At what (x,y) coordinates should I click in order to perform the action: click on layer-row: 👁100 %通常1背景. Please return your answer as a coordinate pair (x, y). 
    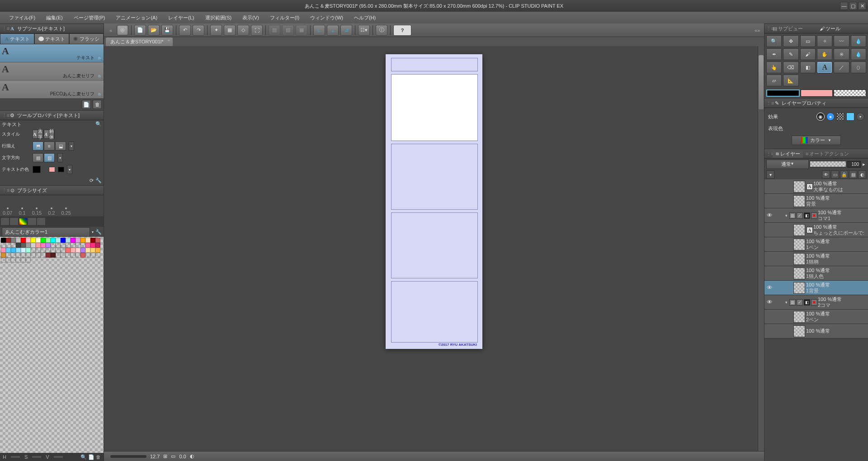
    Looking at the image, I should click on (816, 288).